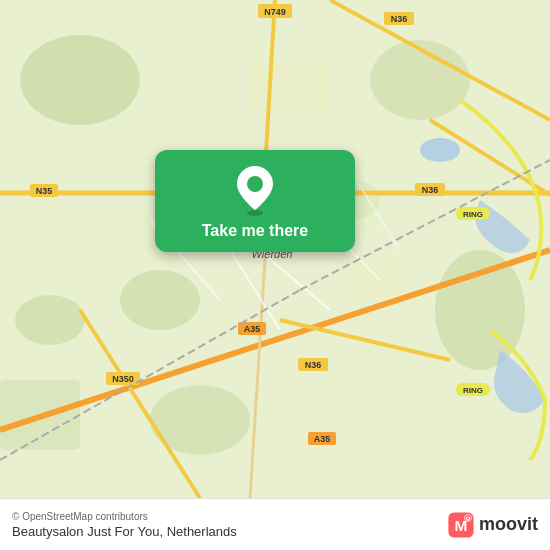 This screenshot has height=550, width=550. What do you see at coordinates (124, 525) in the screenshot?
I see `info-left: © OpenStreetMap contributors Beautysalon…` at bounding box center [124, 525].